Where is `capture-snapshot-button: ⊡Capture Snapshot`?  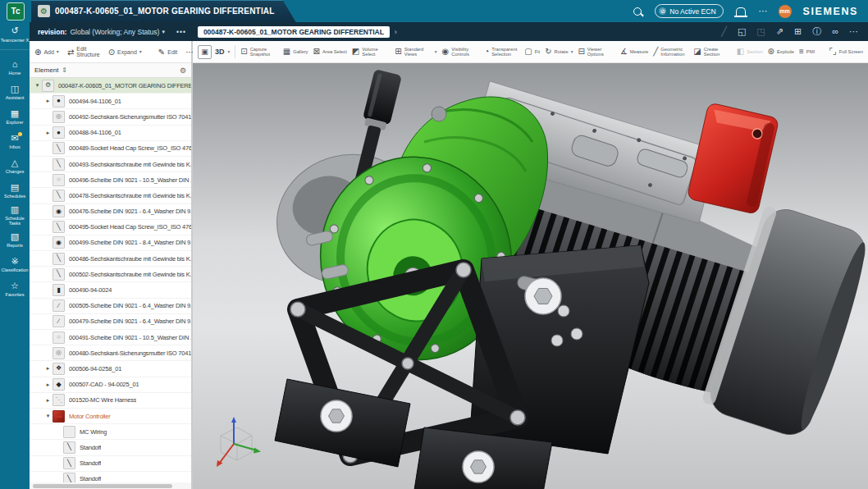 capture-snapshot-button: ⊡Capture Snapshot is located at coordinates (259, 53).